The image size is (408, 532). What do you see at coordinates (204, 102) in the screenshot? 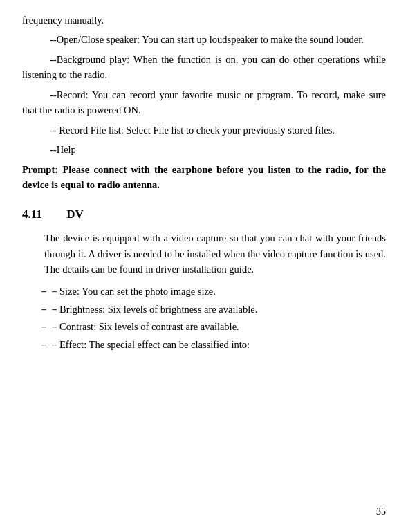
I see `para-record: --Record: You can record your favorite m…` at bounding box center [204, 102].